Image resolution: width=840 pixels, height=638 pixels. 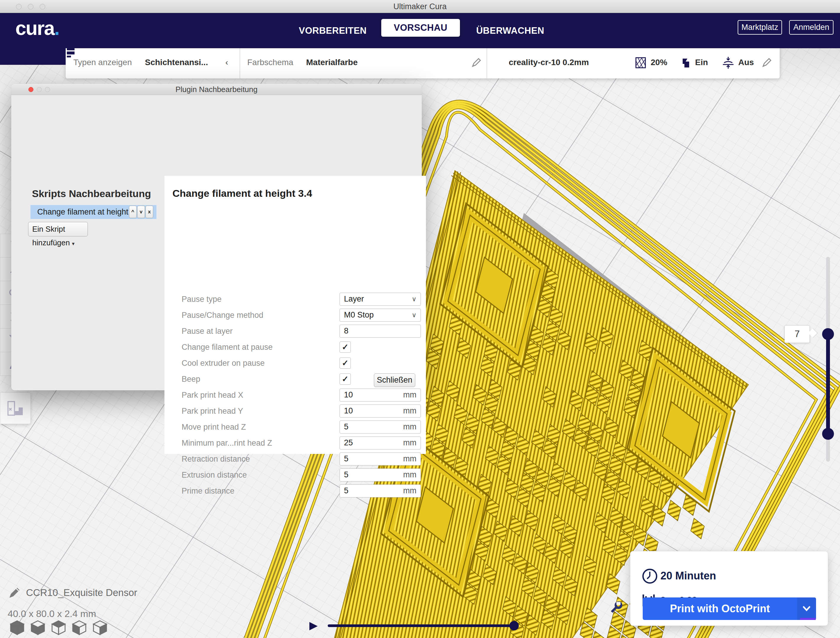 I want to click on setting-dropdown: Layer∨, so click(x=380, y=299).